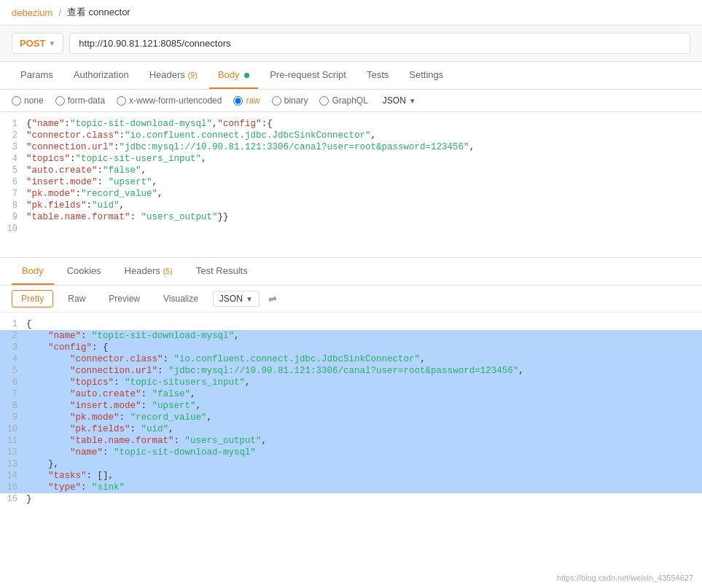 Image resolution: width=702 pixels, height=588 pixels. I want to click on resp-json-format-select: JSON ▼, so click(236, 299).